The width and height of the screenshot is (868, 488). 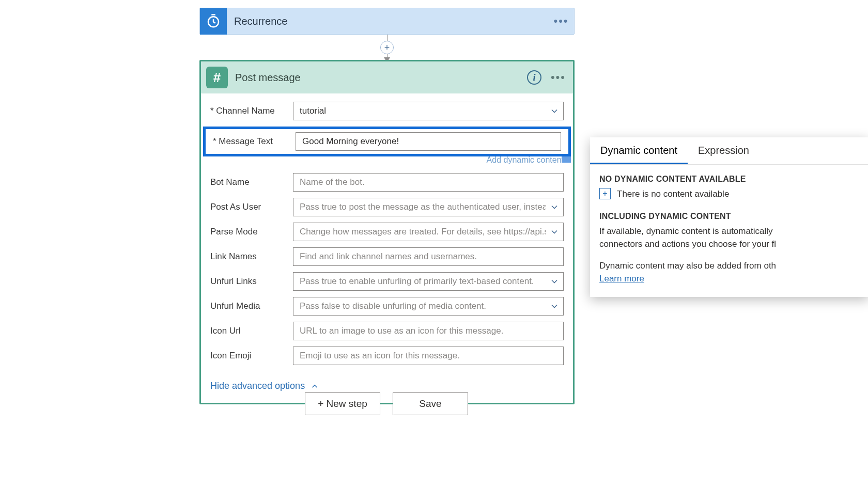 What do you see at coordinates (252, 182) in the screenshot?
I see `bot-name-label: Bot Name` at bounding box center [252, 182].